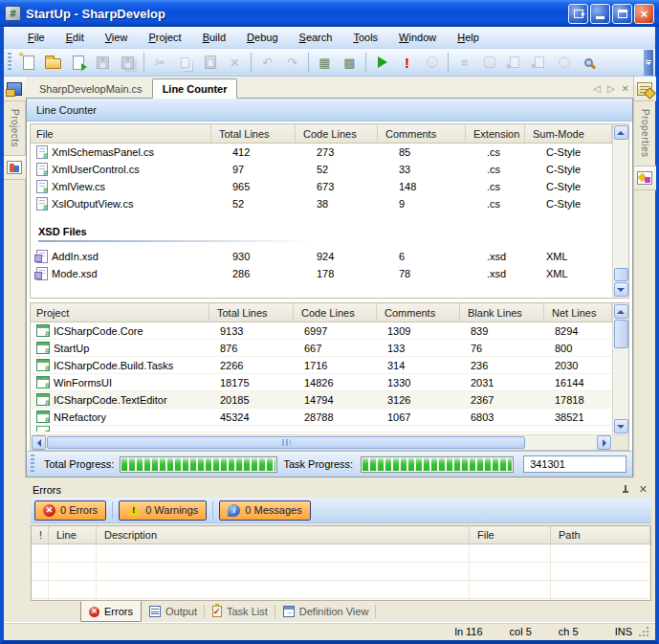 The image size is (659, 644). Describe the element at coordinates (645, 13) in the screenshot. I see `close-button: ×` at that location.